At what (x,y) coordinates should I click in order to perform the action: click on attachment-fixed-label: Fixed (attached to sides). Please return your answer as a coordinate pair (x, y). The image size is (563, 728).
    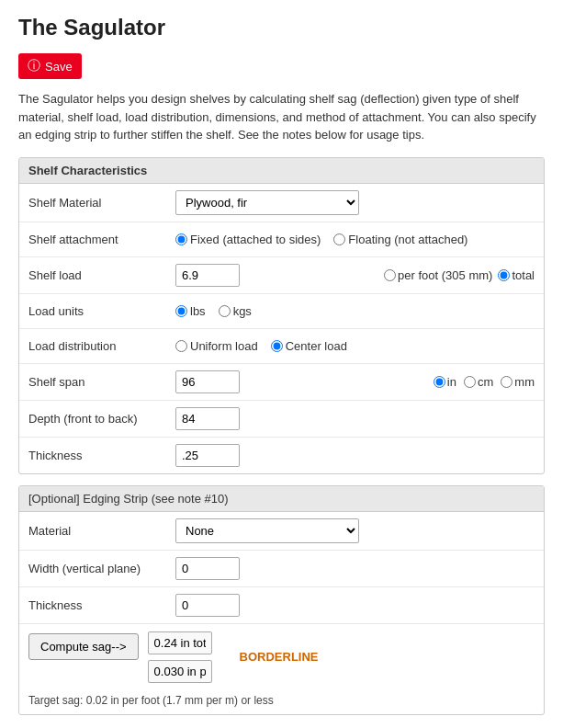
    Looking at the image, I should click on (248, 239).